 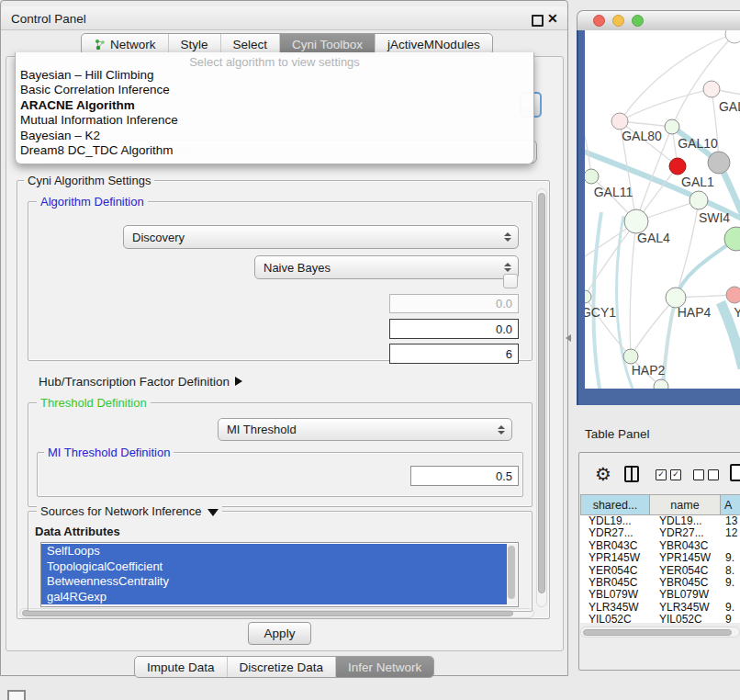 I want to click on network-view-canvas: GALGAL80GAL10GAL1GAL11SWI4GAL4GCY1HAP4YH…, so click(x=663, y=209).